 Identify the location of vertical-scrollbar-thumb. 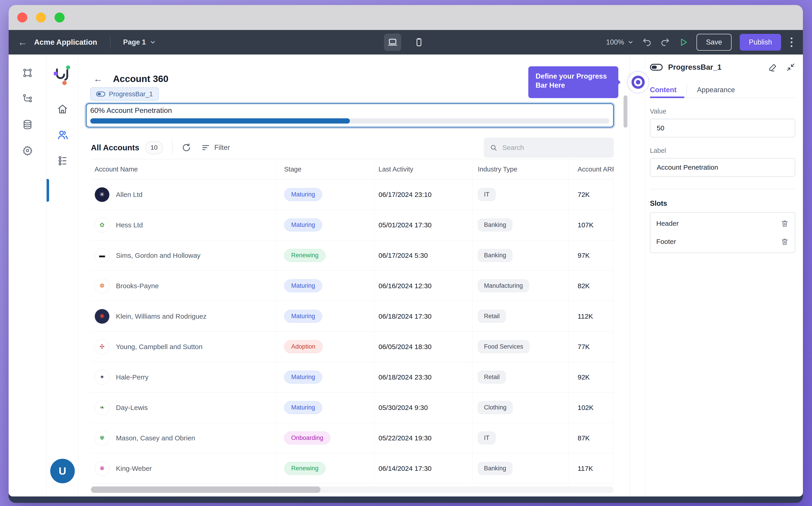
(625, 111).